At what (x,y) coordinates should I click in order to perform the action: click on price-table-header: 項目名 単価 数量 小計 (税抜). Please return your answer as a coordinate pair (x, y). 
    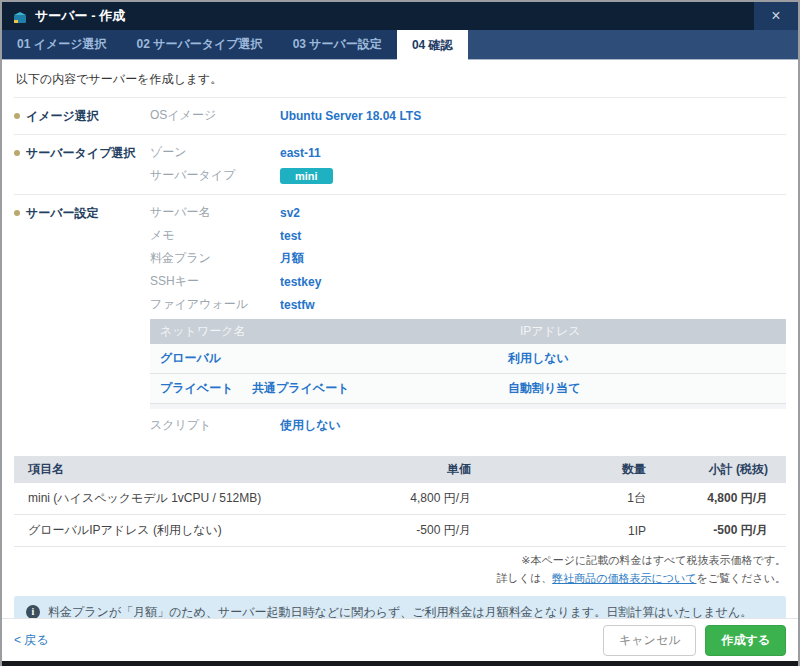
    Looking at the image, I should click on (400, 470).